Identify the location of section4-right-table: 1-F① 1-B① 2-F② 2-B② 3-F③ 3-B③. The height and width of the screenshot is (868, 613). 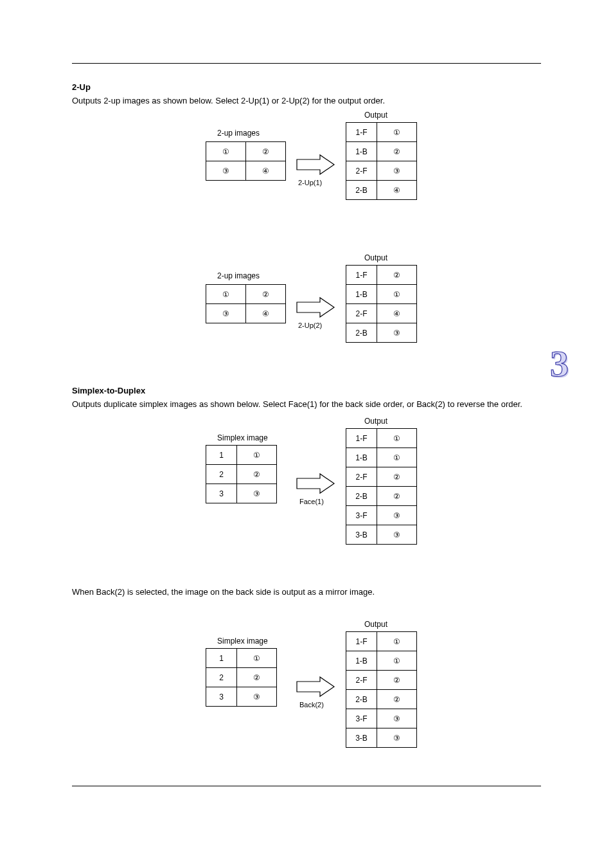
(382, 689).